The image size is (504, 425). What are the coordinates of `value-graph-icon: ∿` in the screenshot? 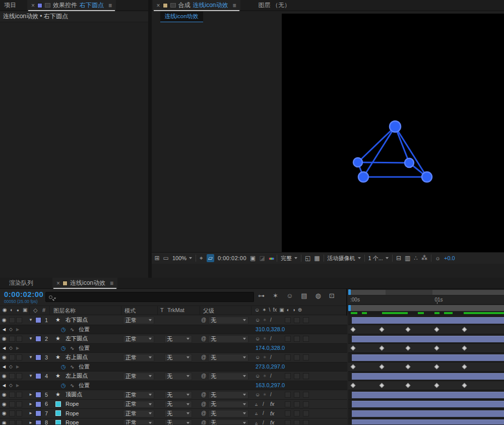 It's located at (72, 386).